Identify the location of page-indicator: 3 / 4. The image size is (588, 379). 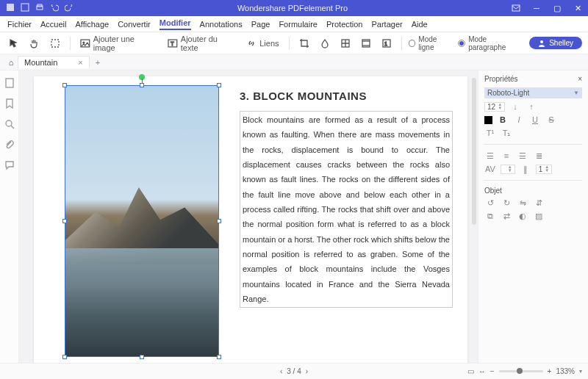
(294, 372).